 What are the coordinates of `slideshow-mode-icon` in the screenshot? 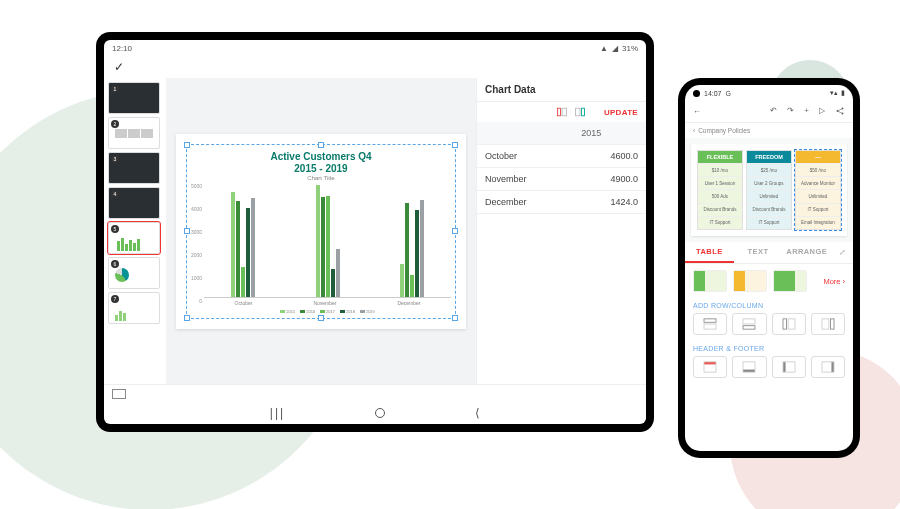 It's located at (119, 394).